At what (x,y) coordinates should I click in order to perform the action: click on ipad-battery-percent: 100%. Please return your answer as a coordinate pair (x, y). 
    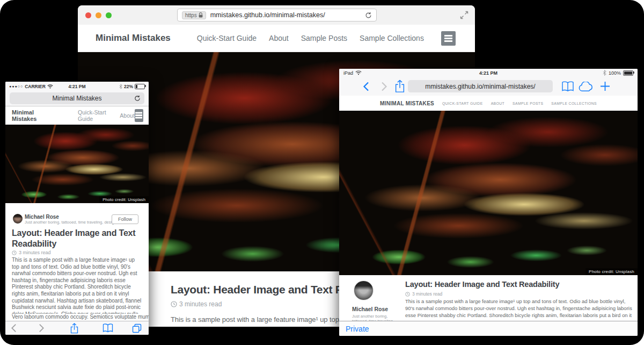
    Looking at the image, I should click on (615, 73).